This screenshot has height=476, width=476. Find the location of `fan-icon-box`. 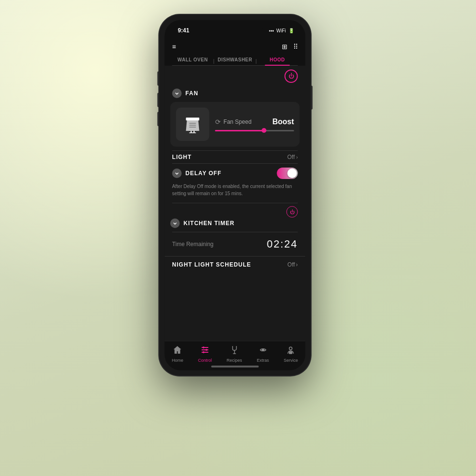

fan-icon-box is located at coordinates (193, 124).